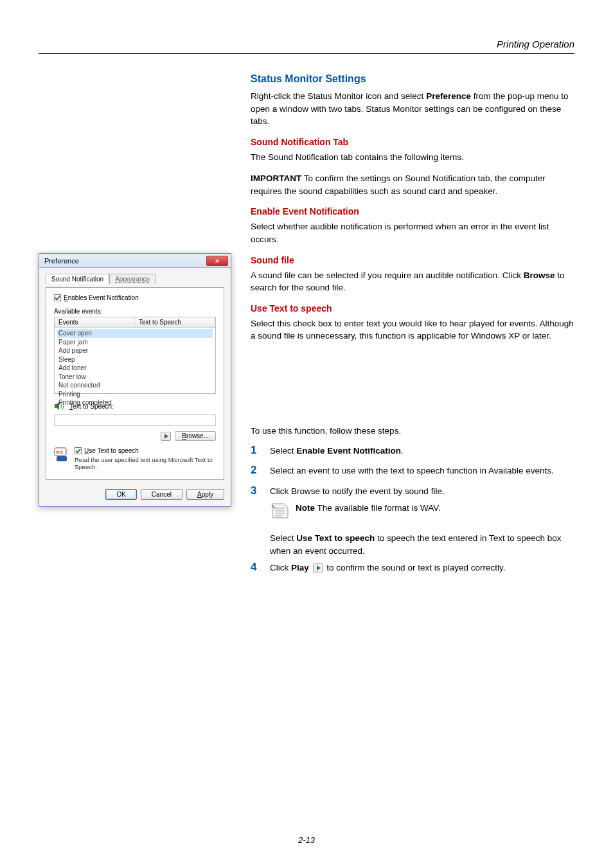 Image resolution: width=613 pixels, height=868 pixels. I want to click on list-item: Printing, so click(135, 394).